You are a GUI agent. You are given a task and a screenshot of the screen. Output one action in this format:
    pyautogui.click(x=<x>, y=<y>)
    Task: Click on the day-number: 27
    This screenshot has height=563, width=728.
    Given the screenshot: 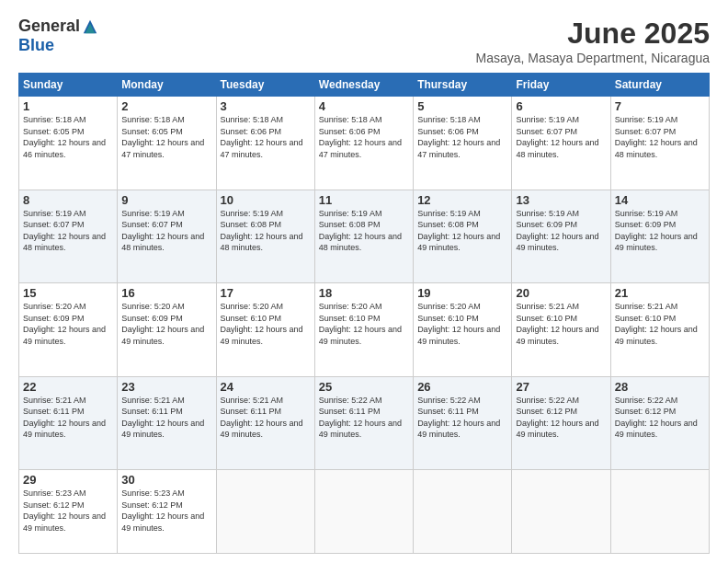 What is the action you would take?
    pyautogui.click(x=561, y=386)
    